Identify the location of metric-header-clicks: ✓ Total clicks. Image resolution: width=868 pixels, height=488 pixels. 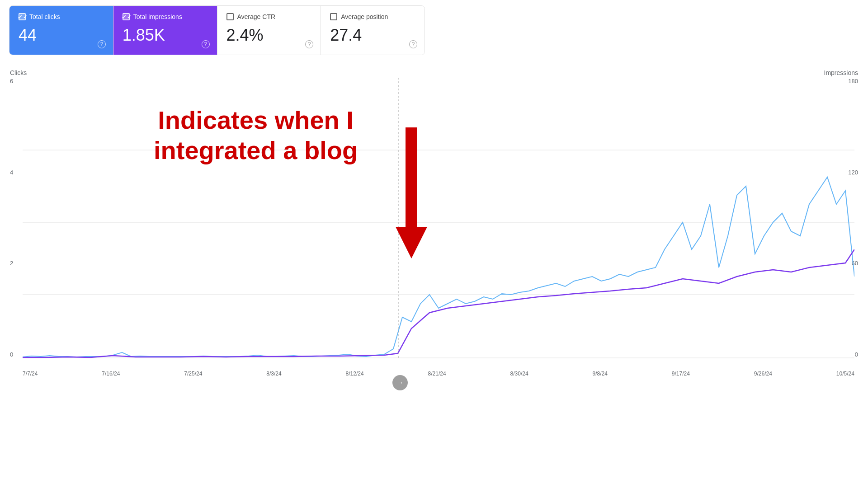
(61, 17).